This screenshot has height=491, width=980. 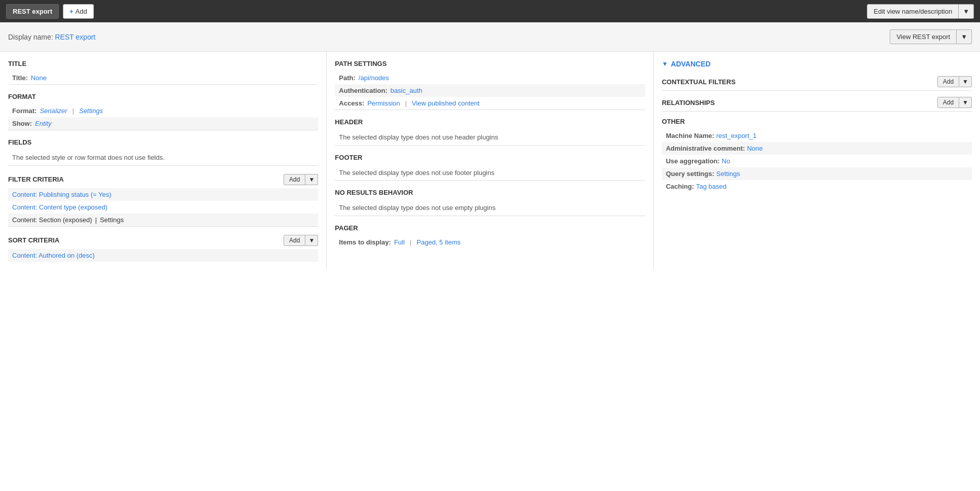 I want to click on path-value: /api/nodes, so click(x=374, y=78).